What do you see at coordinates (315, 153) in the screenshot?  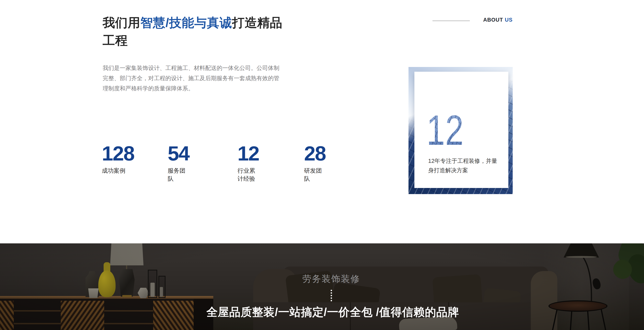 I see `stat-value: 28` at bounding box center [315, 153].